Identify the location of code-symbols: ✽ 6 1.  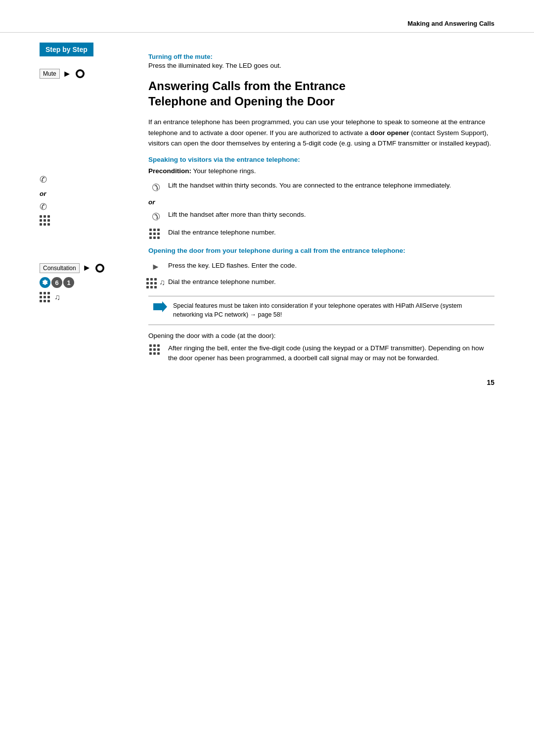
(89, 283).